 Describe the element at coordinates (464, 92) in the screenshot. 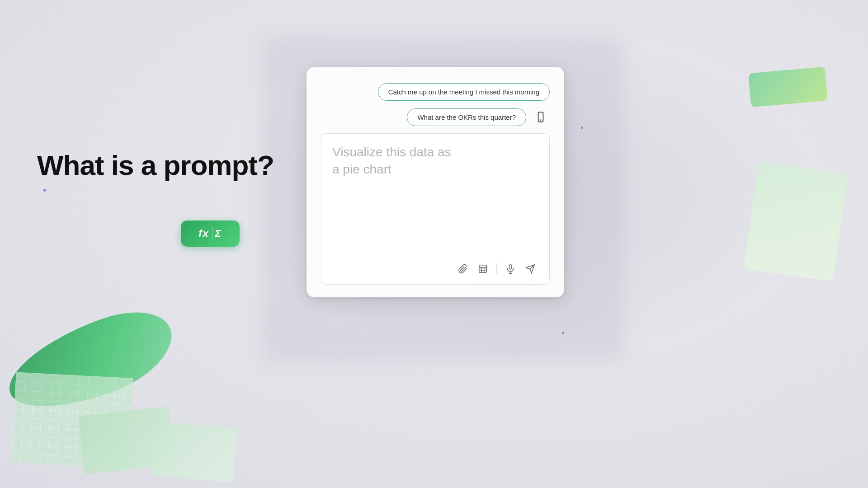

I see `chip-meeting: Catch me up on the meeting I missed this…` at that location.